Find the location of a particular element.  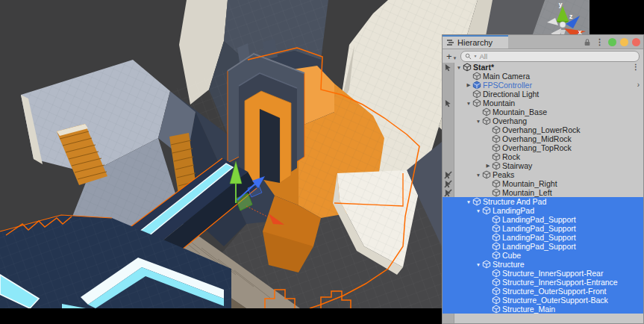

tree-row-rock: Rock is located at coordinates (543, 157).